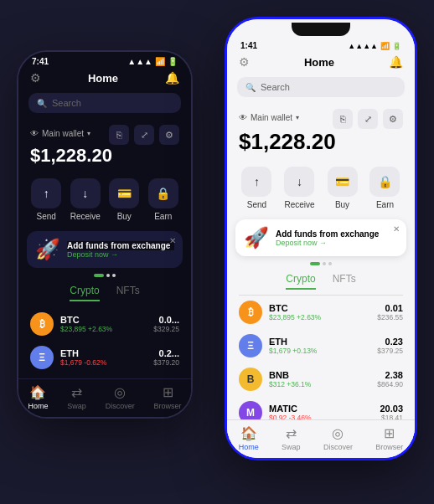 The height and width of the screenshot is (504, 434). I want to click on light-crypto-eth: Ξ ETH $1,679 +0.13% 0.23 $379.25, so click(321, 346).